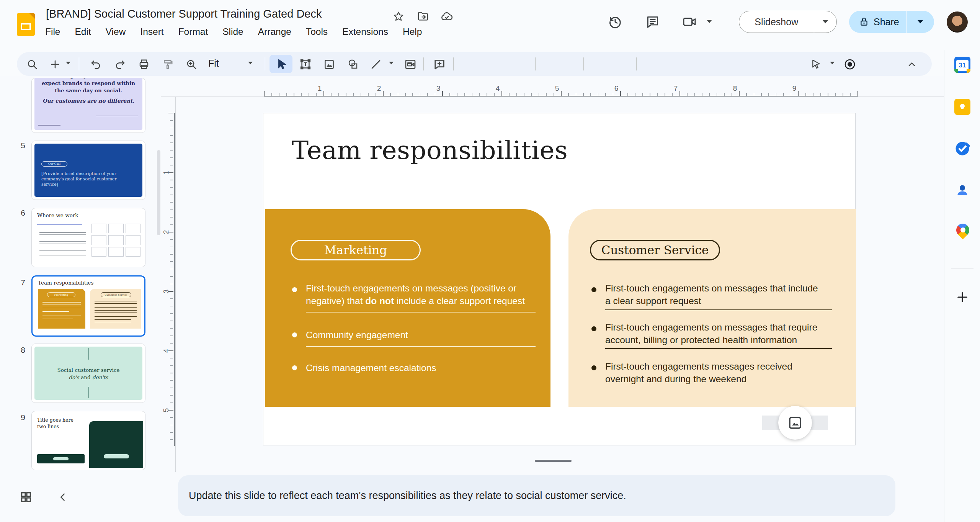  What do you see at coordinates (88, 170) in the screenshot?
I see `thumbnail-slide-5: Our Goal [Provide a brief description of…` at bounding box center [88, 170].